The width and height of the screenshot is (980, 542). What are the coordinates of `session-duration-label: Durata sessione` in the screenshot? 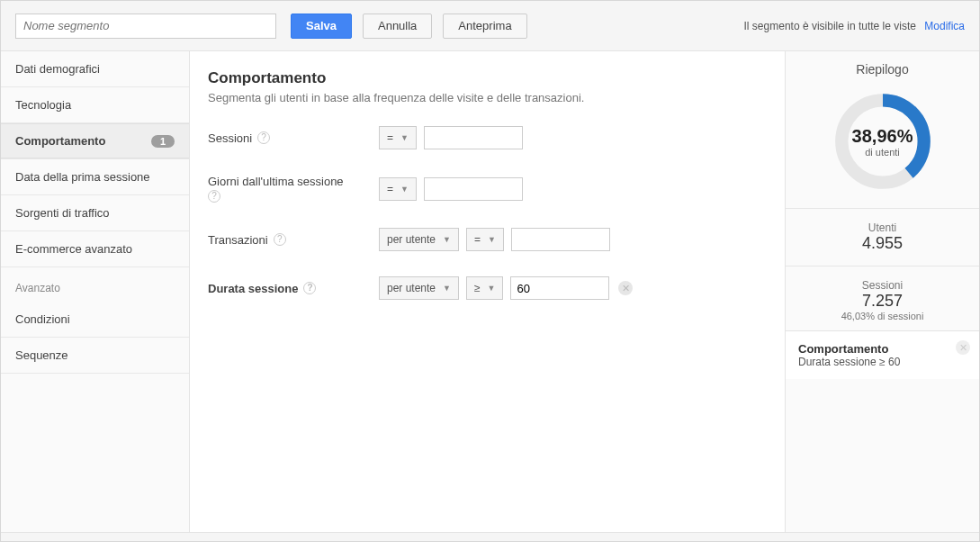 It's located at (253, 288).